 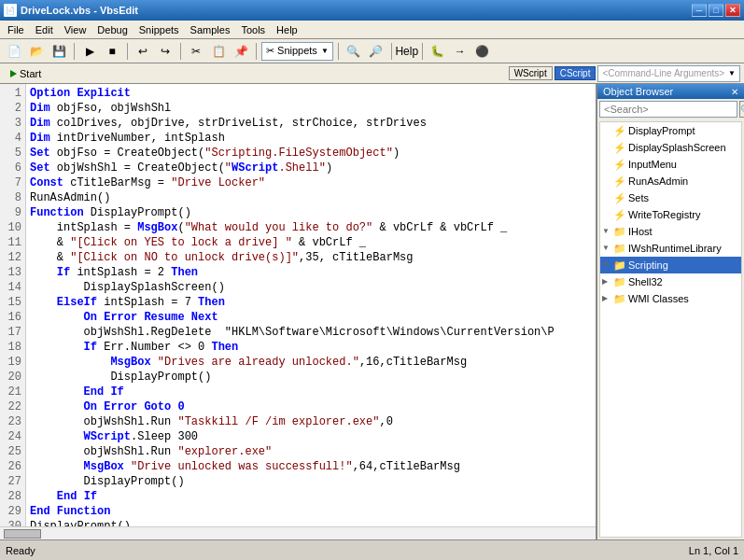 What do you see at coordinates (733, 10) in the screenshot?
I see `close-button: ✕` at bounding box center [733, 10].